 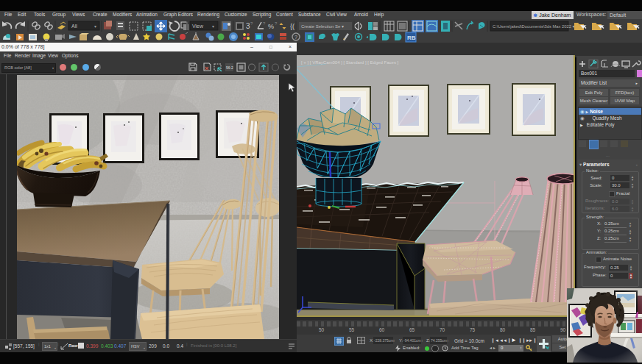 I want to click on svg-text: RB, so click(x=412, y=38).